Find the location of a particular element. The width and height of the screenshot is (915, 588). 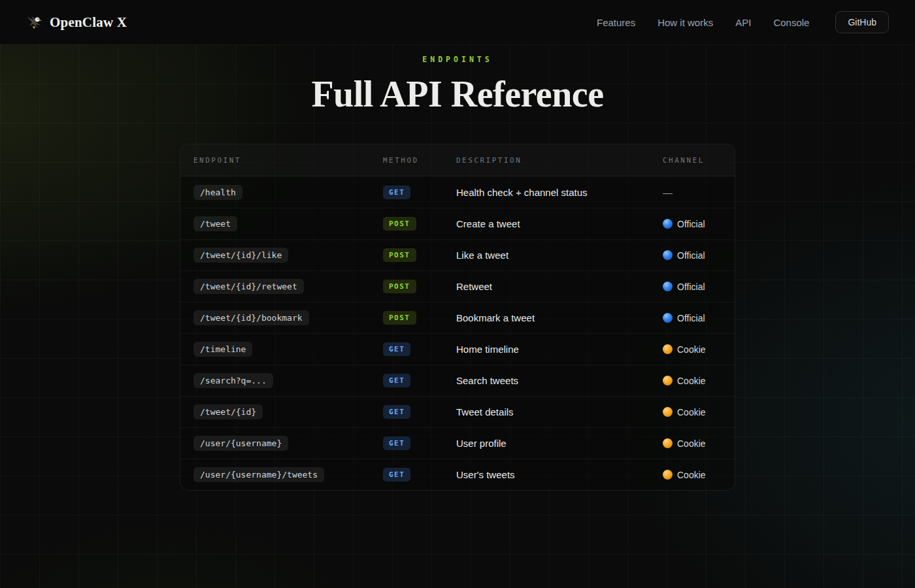

table-row: /tweet/{id}/likePOSTLike a tweetOfficial is located at coordinates (458, 255).